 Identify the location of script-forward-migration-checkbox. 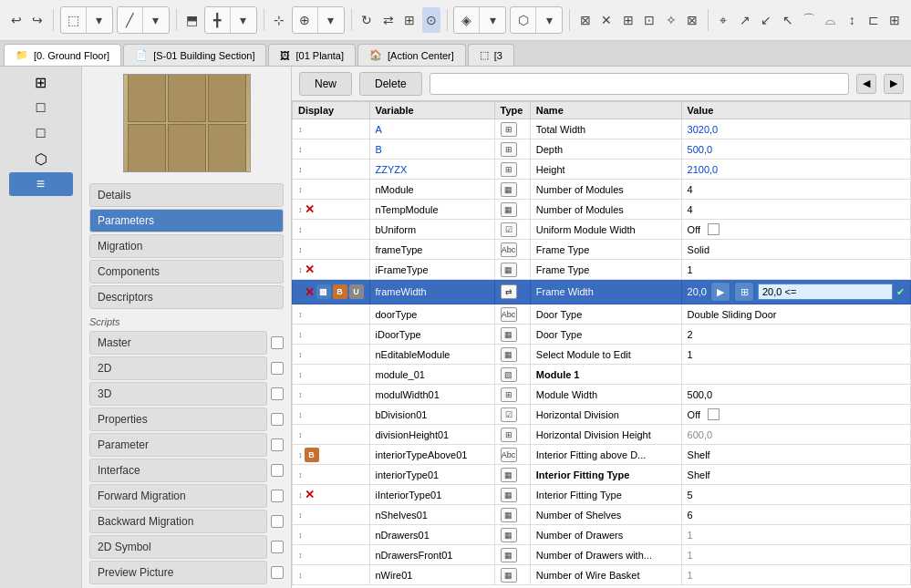
(277, 496).